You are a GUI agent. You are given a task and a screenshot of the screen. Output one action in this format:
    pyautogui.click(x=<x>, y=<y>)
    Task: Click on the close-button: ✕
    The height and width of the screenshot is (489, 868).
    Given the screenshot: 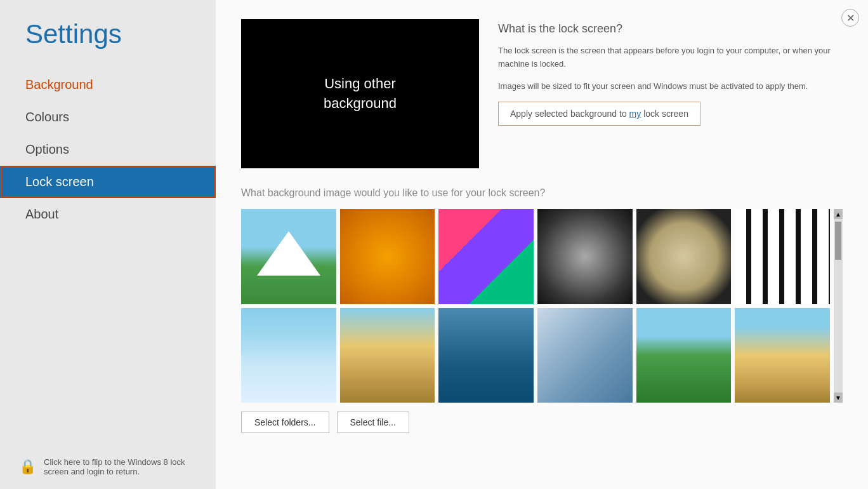 What is the action you would take?
    pyautogui.click(x=850, y=18)
    